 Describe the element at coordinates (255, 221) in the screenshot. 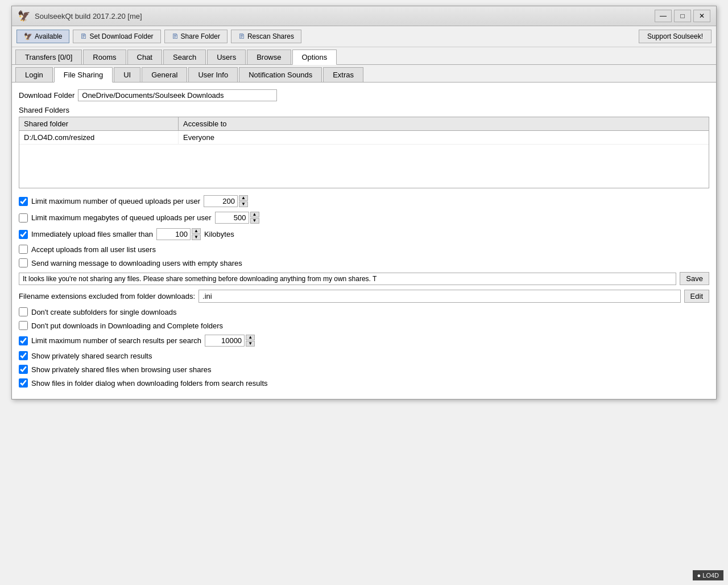

I see `limit-megabytes-down: ▼` at that location.